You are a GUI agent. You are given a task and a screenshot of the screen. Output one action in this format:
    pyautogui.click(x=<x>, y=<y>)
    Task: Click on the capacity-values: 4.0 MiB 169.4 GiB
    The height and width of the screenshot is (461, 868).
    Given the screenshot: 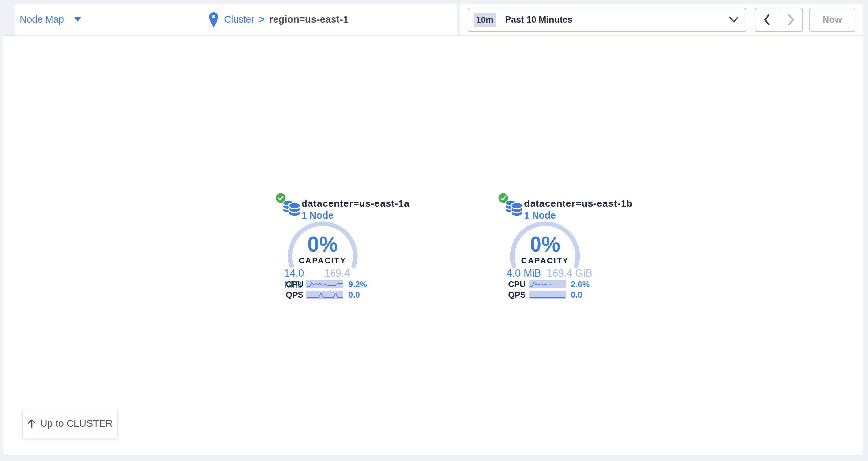 What is the action you would take?
    pyautogui.click(x=549, y=273)
    